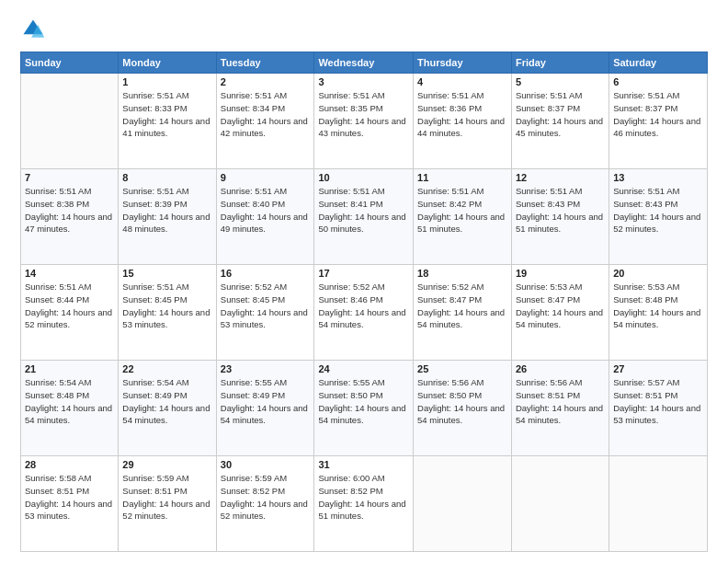 This screenshot has width=728, height=563. Describe the element at coordinates (658, 305) in the screenshot. I see `day-info: Sunrise: 5:53 AM Sunset: 8:48 PM Dayligh…` at that location.